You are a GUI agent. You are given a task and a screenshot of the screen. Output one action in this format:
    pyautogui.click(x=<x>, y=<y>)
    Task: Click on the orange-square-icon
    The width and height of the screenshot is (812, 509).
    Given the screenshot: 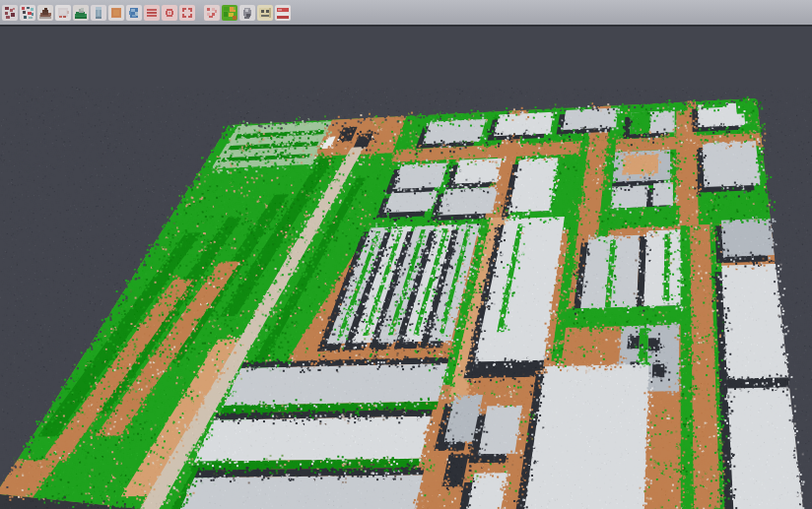 What is the action you would take?
    pyautogui.click(x=116, y=13)
    